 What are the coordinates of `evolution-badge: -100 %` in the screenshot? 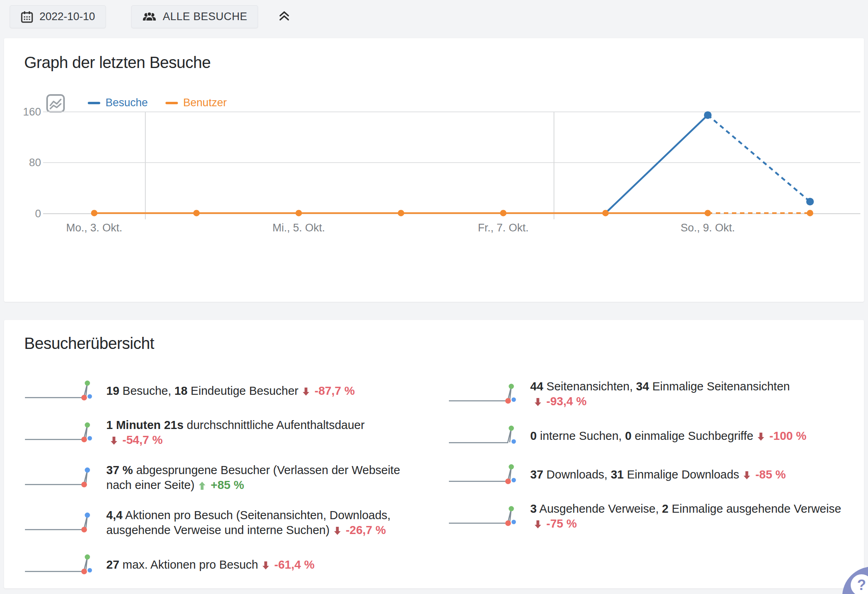 It's located at (780, 436).